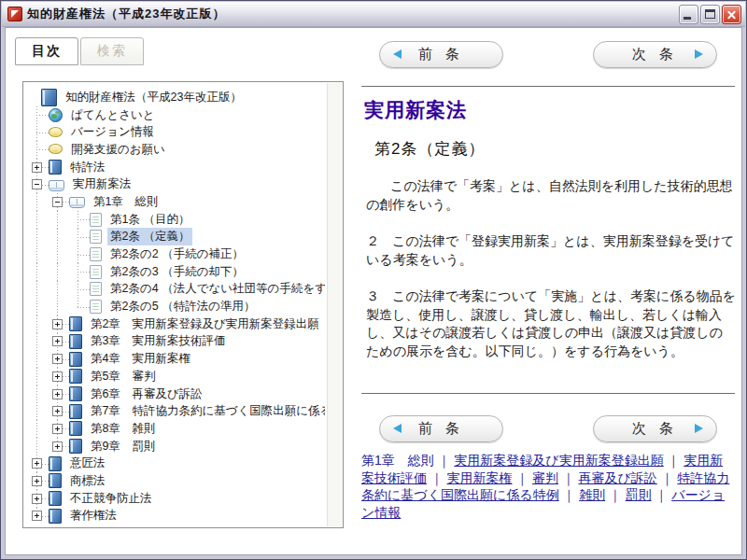 This screenshot has width=747, height=560. Describe the element at coordinates (125, 202) in the screenshot. I see `tree-item-label: 第1章 総則` at that location.